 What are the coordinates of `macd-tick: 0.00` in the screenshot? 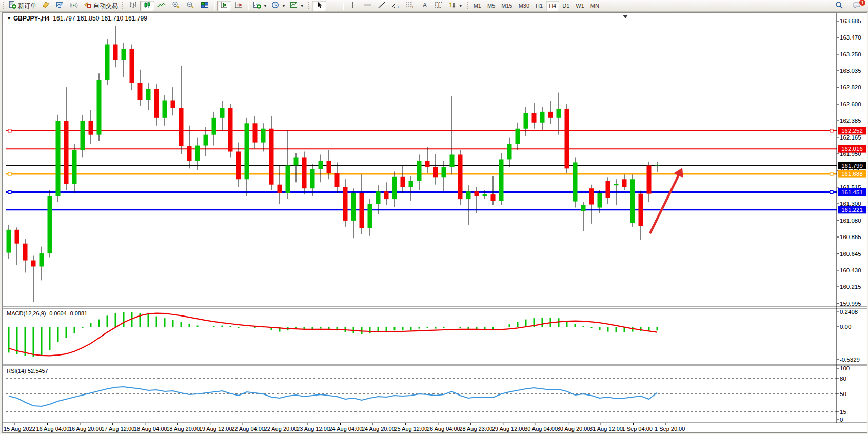 It's located at (845, 327).